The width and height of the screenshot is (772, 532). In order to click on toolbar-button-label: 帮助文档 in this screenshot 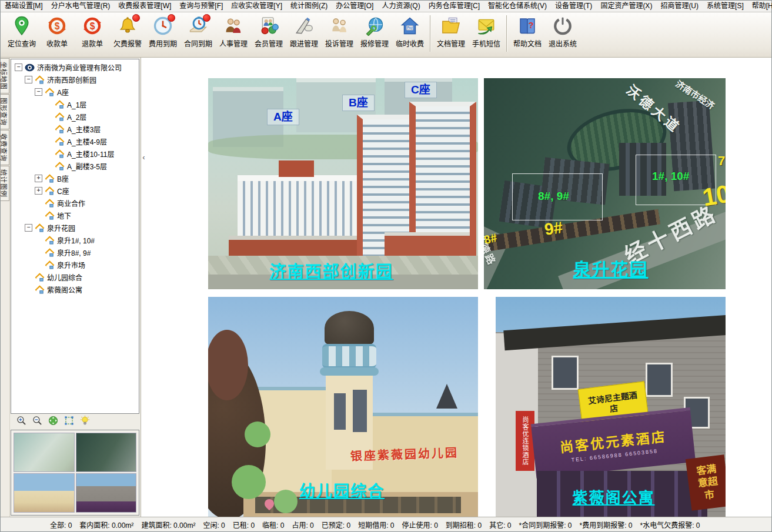, I will do `click(527, 44)`.